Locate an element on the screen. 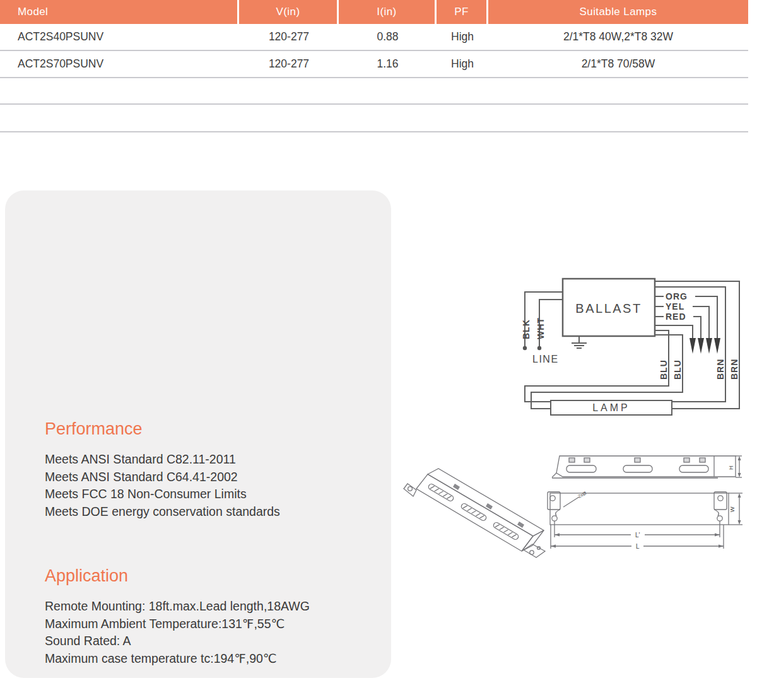 The height and width of the screenshot is (700, 757). aux-wire is located at coordinates (674, 332).